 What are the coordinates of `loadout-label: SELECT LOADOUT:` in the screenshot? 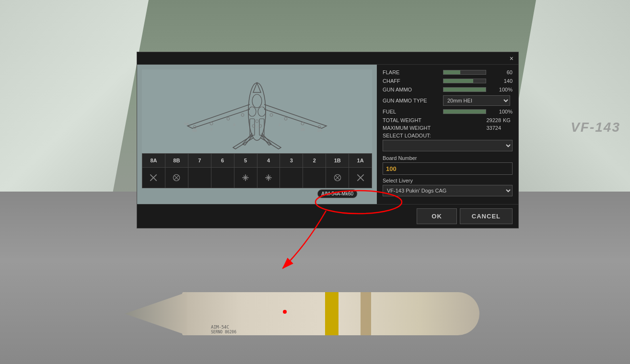 It's located at (448, 136).